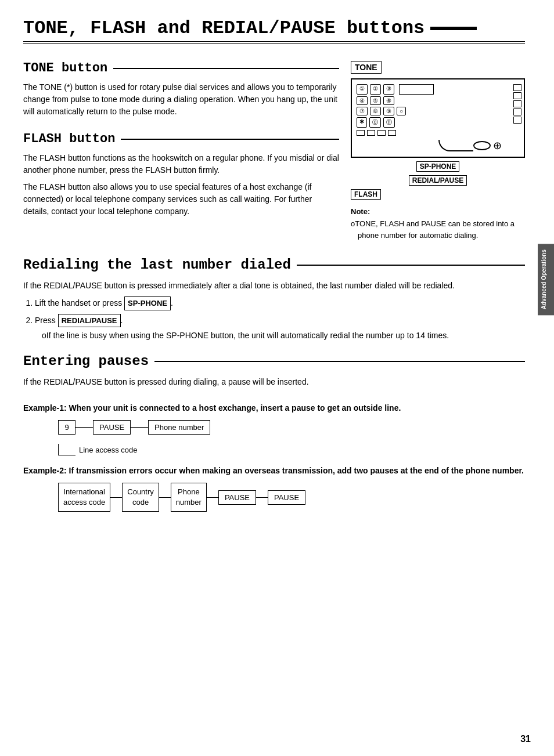 The height and width of the screenshot is (756, 554). What do you see at coordinates (287, 498) in the screenshot?
I see `flow-box-pause4: PAUSE` at bounding box center [287, 498].